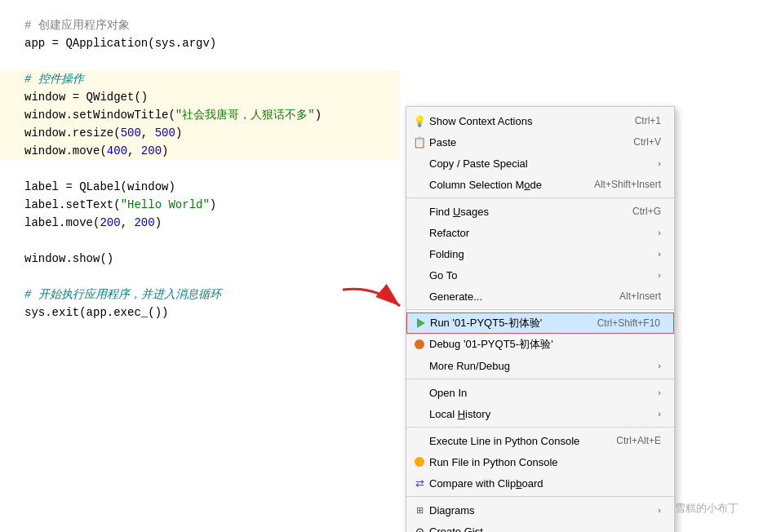  What do you see at coordinates (540, 233) in the screenshot?
I see `menu-item-refactor: Refactor ›` at bounding box center [540, 233].